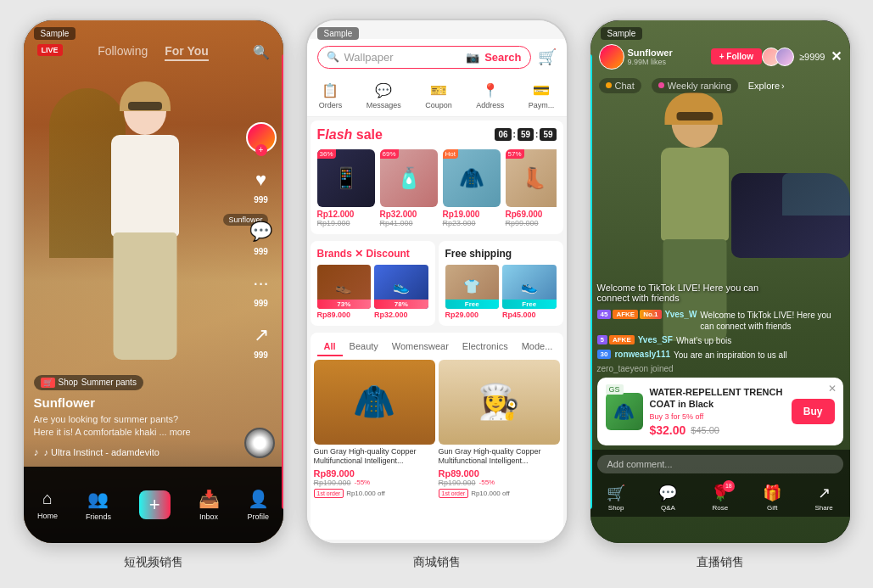 This screenshot has width=873, height=588. What do you see at coordinates (514, 134) in the screenshot?
I see `timer-sep1: :` at bounding box center [514, 134].